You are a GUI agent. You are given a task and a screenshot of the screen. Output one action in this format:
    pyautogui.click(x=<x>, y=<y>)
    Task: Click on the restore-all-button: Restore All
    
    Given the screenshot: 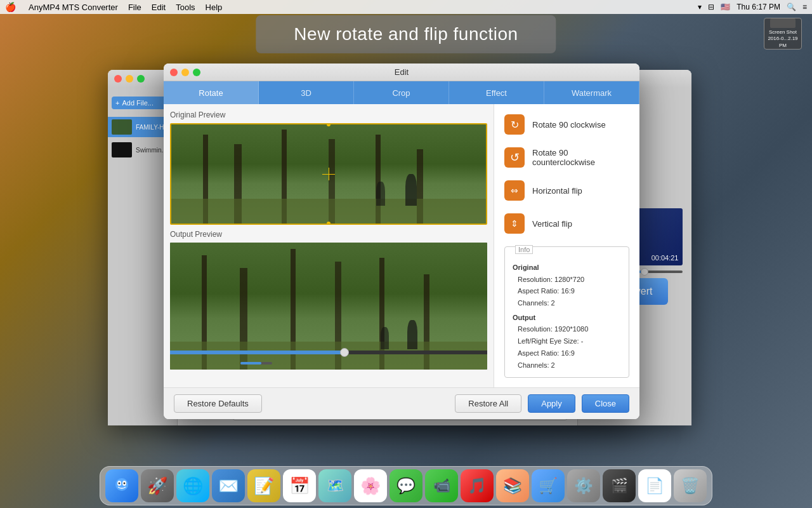 What is the action you would take?
    pyautogui.click(x=488, y=404)
    